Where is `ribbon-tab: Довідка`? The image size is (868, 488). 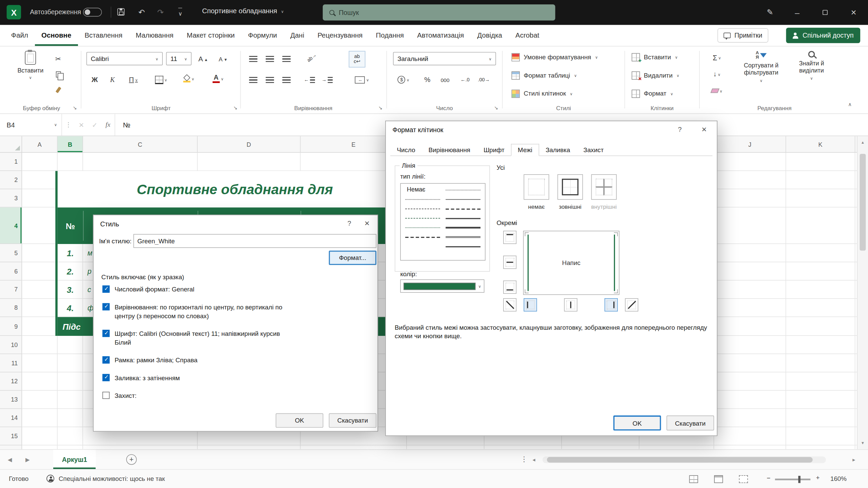
ribbon-tab: Довідка is located at coordinates (490, 35).